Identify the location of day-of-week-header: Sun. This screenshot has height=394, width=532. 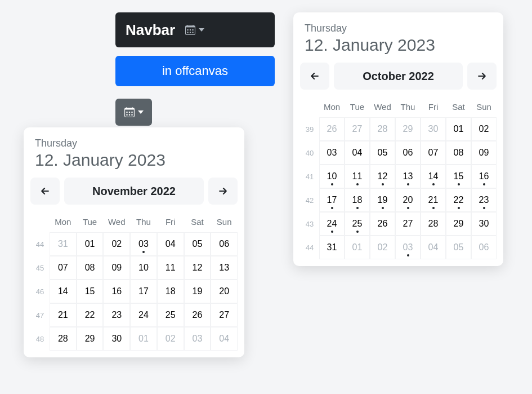
(224, 222).